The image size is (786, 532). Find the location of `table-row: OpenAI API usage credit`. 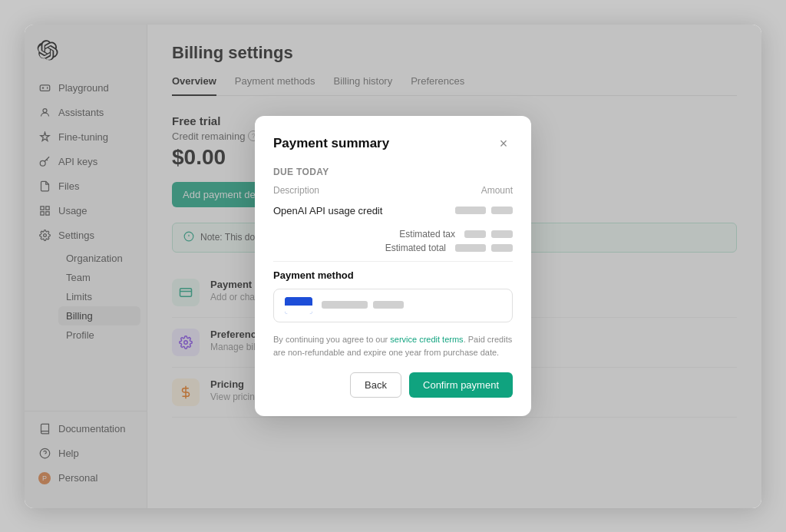

table-row: OpenAI API usage credit is located at coordinates (393, 210).